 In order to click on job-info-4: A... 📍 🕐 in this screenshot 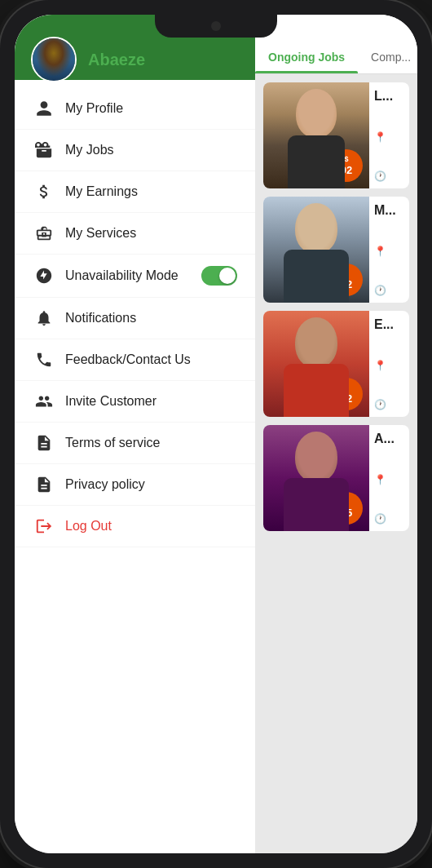, I will do `click(390, 478)`.